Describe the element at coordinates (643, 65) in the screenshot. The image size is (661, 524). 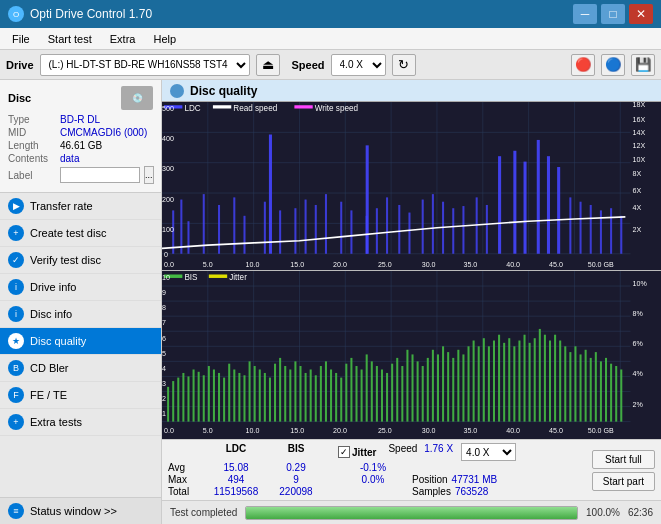
I see `save-button: 💾` at that location.